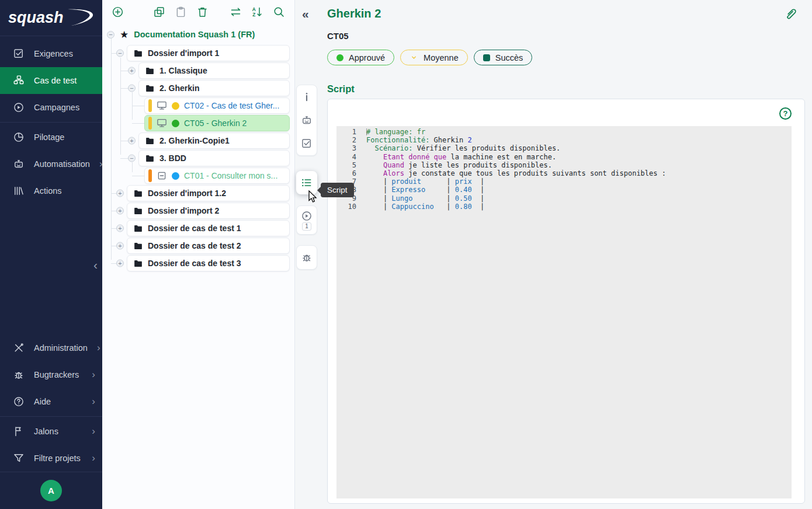  What do you see at coordinates (51, 402) in the screenshot?
I see `sidebar-item-aide: Aide›` at bounding box center [51, 402].